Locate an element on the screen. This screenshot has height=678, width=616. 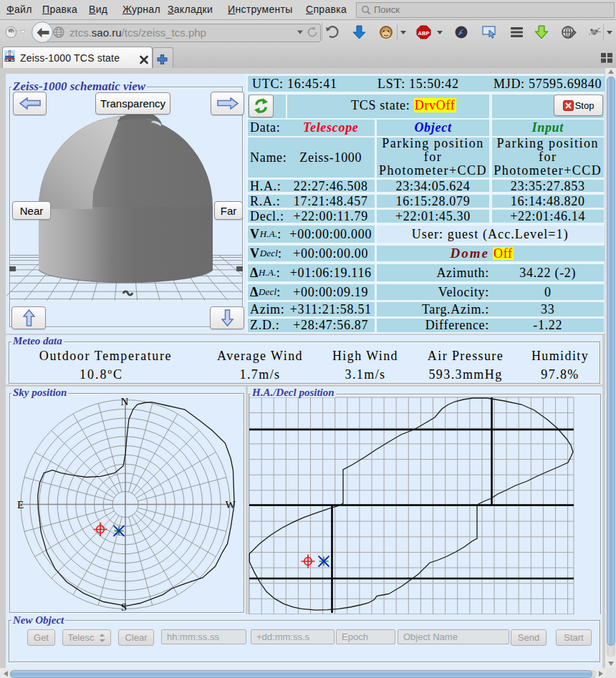
svg-text: N is located at coordinates (125, 402).